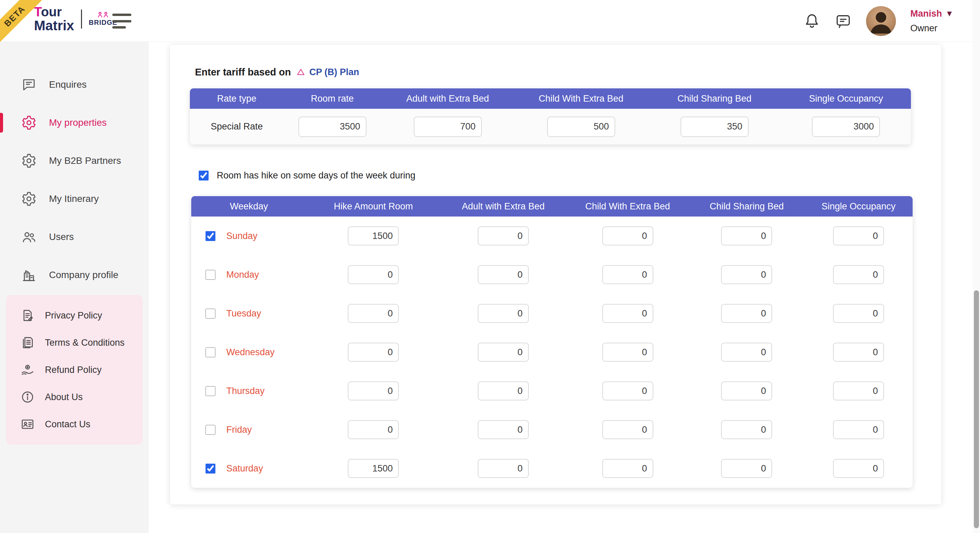 The width and height of the screenshot is (980, 533). I want to click on messages-chat-icon, so click(843, 21).